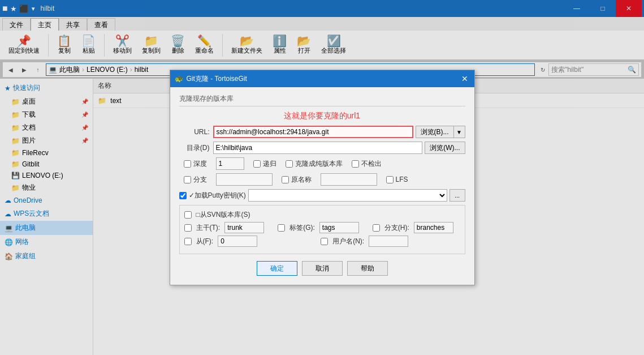 Image resolution: width=644 pixels, height=355 pixels. Describe the element at coordinates (322, 228) in the screenshot. I see `svn-detail-row-1: 主干(T): 标签(G): 分支(H):` at that location.